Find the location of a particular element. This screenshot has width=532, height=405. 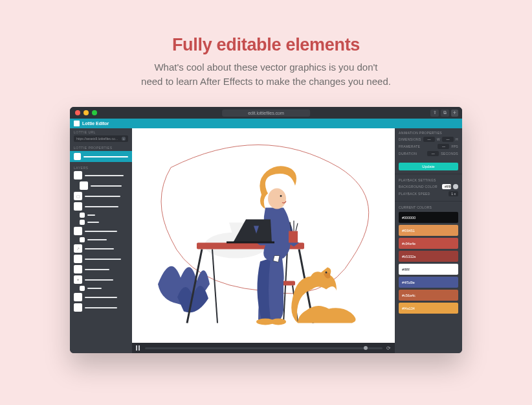

anim-section-label: ANIMATION PROPERTIES is located at coordinates (428, 133).